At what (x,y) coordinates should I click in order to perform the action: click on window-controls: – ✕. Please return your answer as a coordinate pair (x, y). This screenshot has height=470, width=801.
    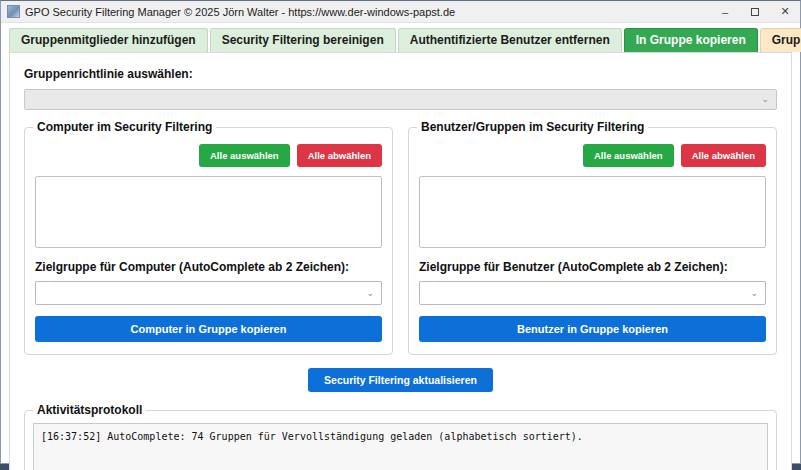
    Looking at the image, I should click on (755, 12).